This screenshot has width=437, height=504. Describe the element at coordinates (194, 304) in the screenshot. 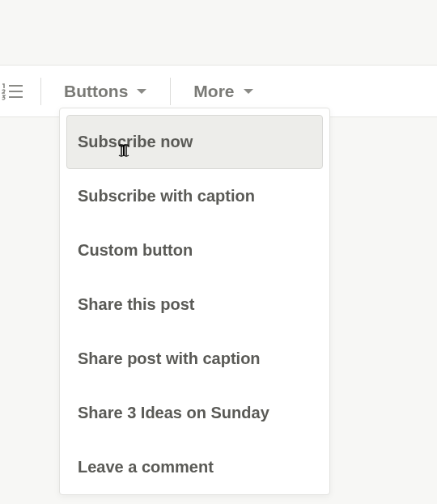

I see `dropdown-item-share-this-post: Share this post` at that location.